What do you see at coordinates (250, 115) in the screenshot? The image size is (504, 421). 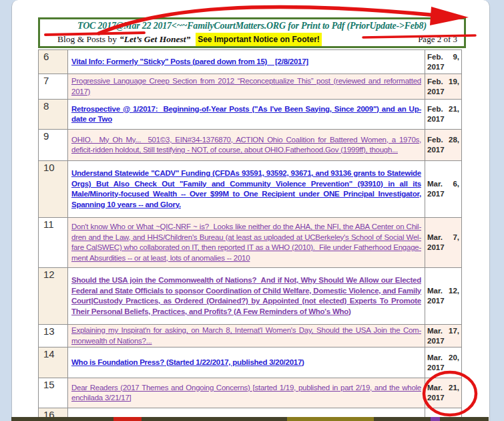 I see `toc-row-8: 8Retrospective @ 1/2017: Beginning-of-Ye…` at bounding box center [250, 115].